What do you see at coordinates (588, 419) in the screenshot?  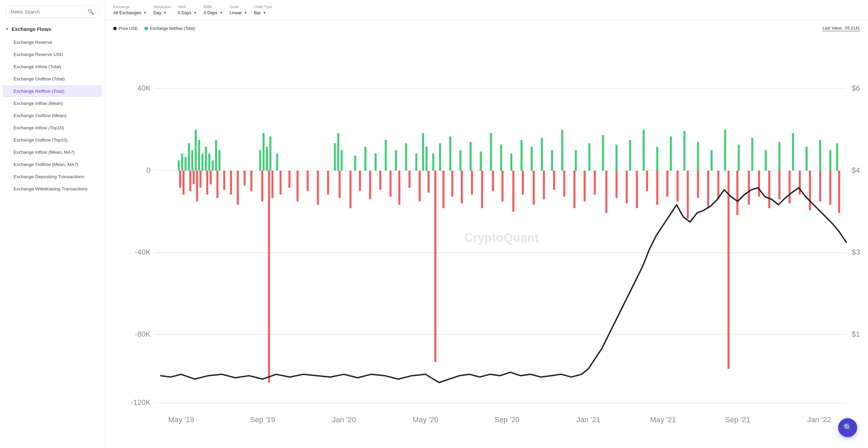 I see `svg-text: Jan '21` at bounding box center [588, 419].